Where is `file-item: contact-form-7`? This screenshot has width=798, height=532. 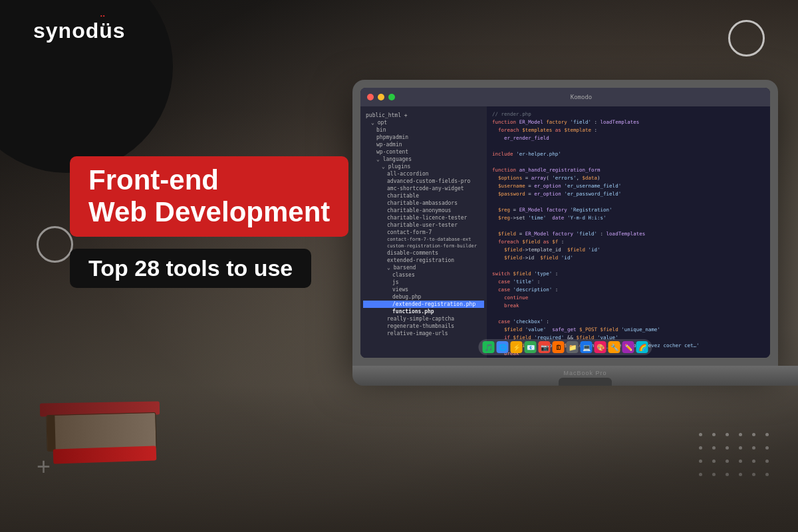 file-item: contact-form-7 is located at coordinates (424, 233).